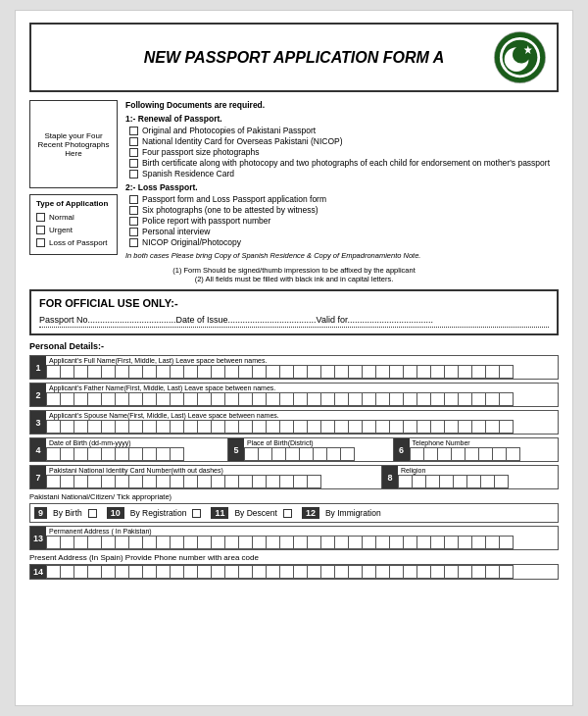  I want to click on cb-r2, so click(133, 141).